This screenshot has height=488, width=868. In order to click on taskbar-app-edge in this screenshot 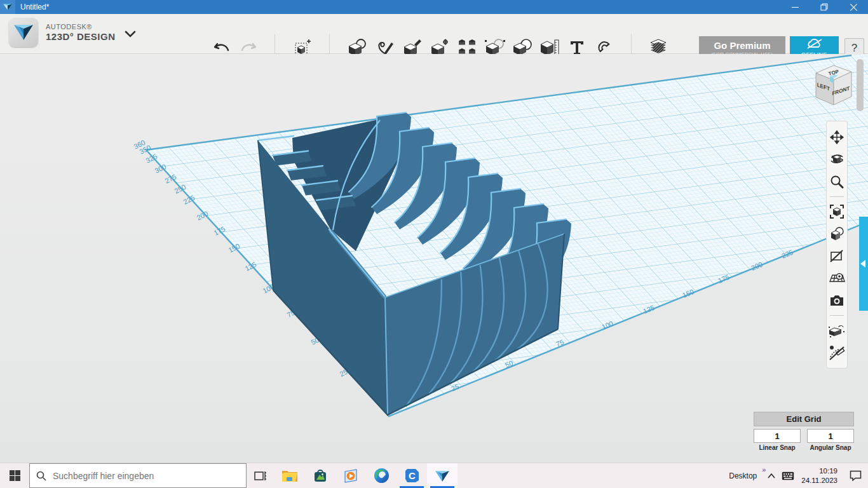, I will do `click(381, 475)`.